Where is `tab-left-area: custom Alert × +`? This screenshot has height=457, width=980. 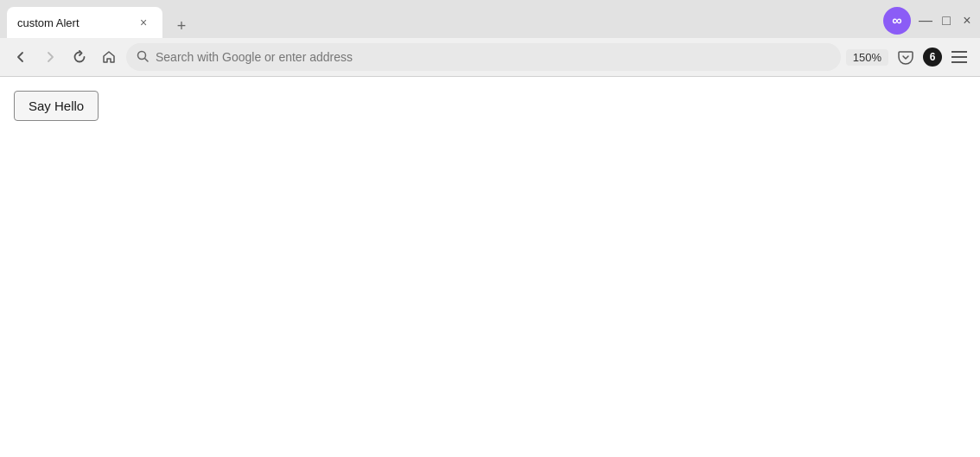
tab-left-area: custom Alert × + is located at coordinates (442, 22).